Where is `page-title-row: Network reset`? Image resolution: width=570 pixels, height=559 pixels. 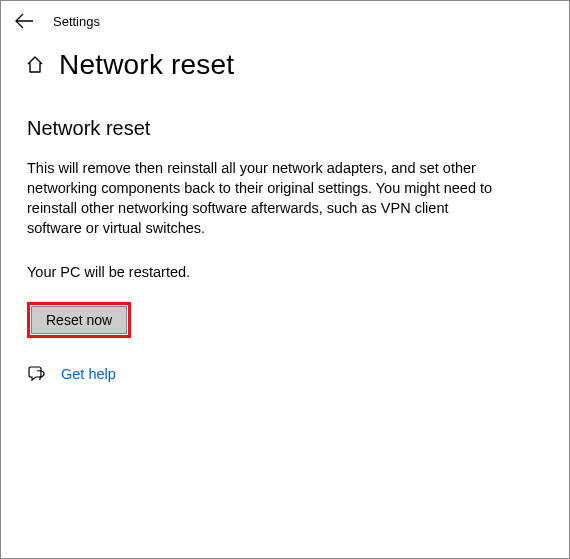
page-title-row: Network reset is located at coordinates (285, 63).